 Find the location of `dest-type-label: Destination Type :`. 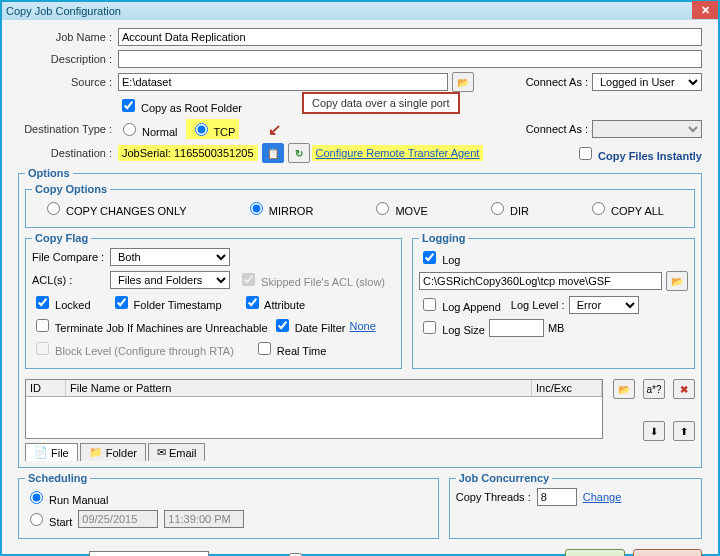

dest-type-label: Destination Type : is located at coordinates (68, 129).